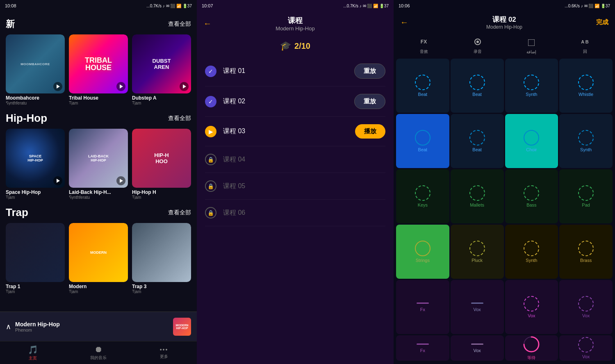  What do you see at coordinates (184, 86) in the screenshot?
I see `play-btn-dubstep` at bounding box center [184, 86].